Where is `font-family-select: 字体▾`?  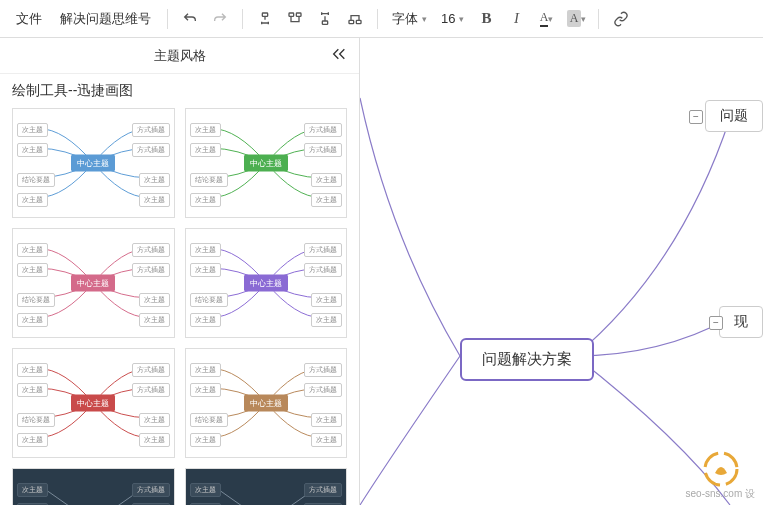
font-family-select: 字体▾ is located at coordinates (410, 19).